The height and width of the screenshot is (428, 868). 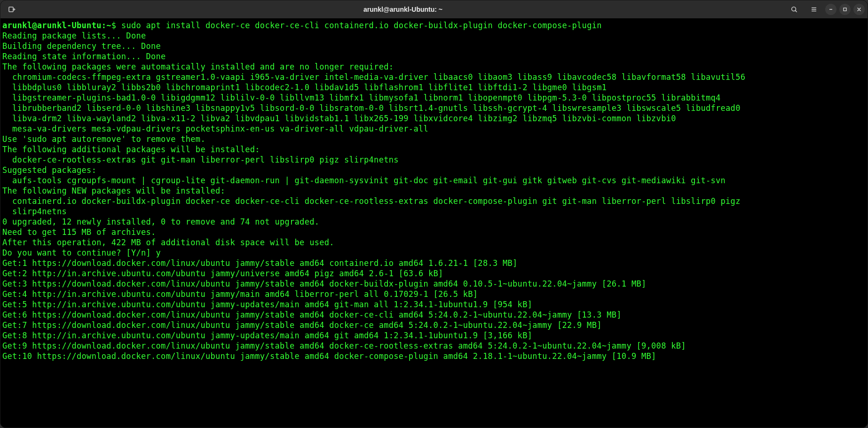 I want to click on new-tab-icon, so click(x=12, y=9).